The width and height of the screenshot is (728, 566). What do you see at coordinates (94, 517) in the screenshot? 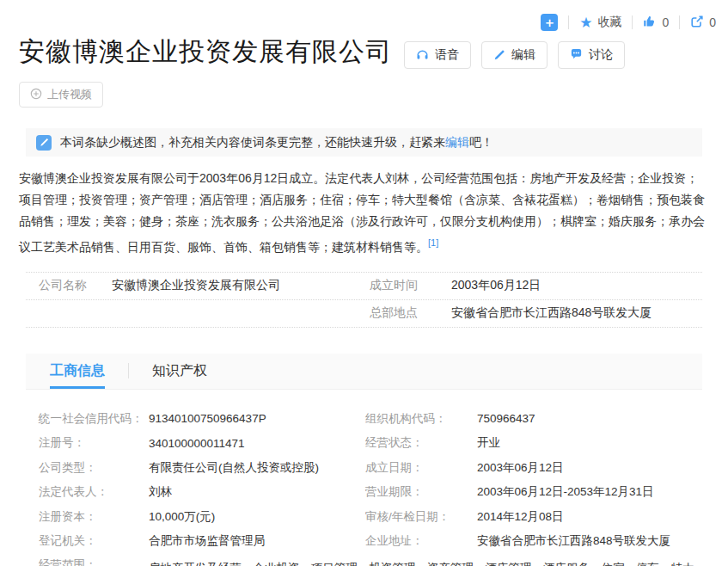
I see `registered-capital-label: 注册资本：` at bounding box center [94, 517].